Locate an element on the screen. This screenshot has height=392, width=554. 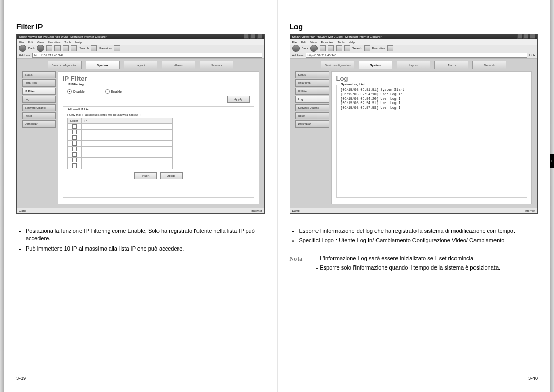
window-control-buttons is located at coordinates (252, 37).